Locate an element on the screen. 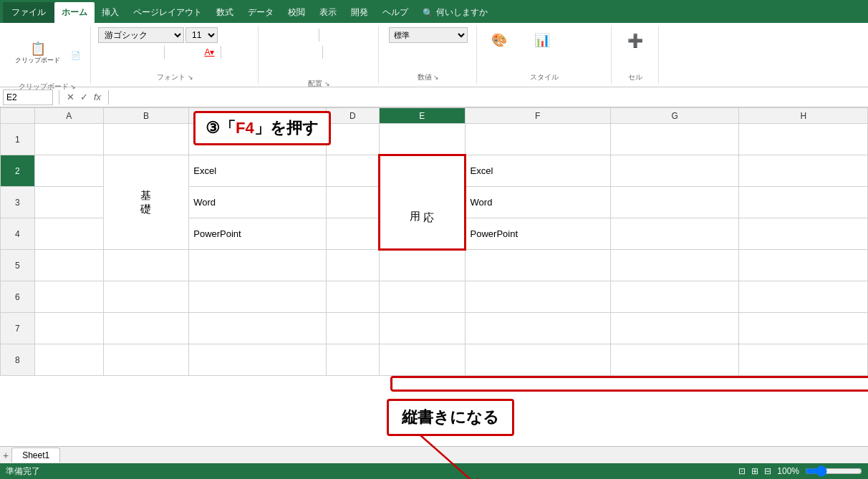 The width and height of the screenshot is (868, 479). align-center-btn: ≡ is located at coordinates (294, 52).